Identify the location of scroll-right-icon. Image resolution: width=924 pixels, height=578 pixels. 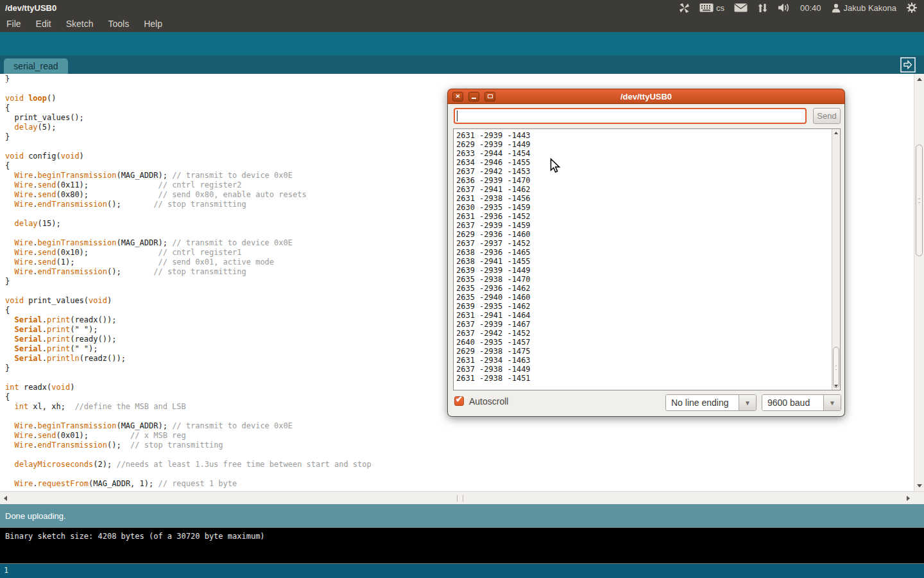
(909, 498).